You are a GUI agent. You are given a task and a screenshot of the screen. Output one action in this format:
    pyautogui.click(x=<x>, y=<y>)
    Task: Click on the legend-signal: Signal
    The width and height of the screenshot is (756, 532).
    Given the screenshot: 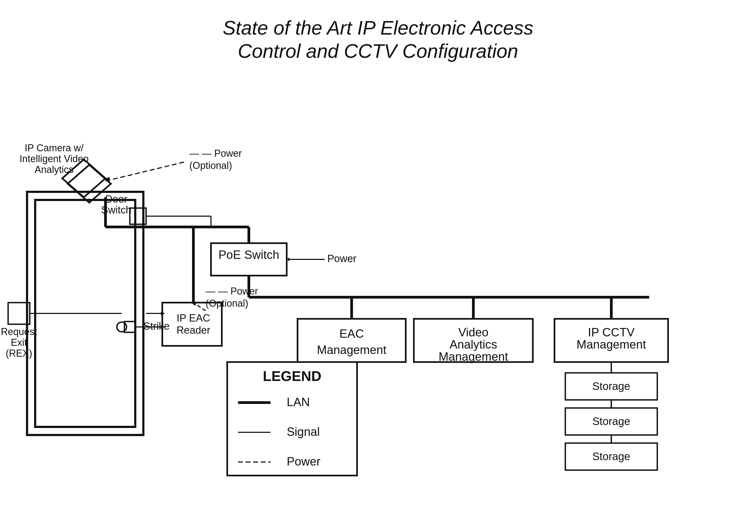 What is the action you would take?
    pyautogui.click(x=303, y=432)
    